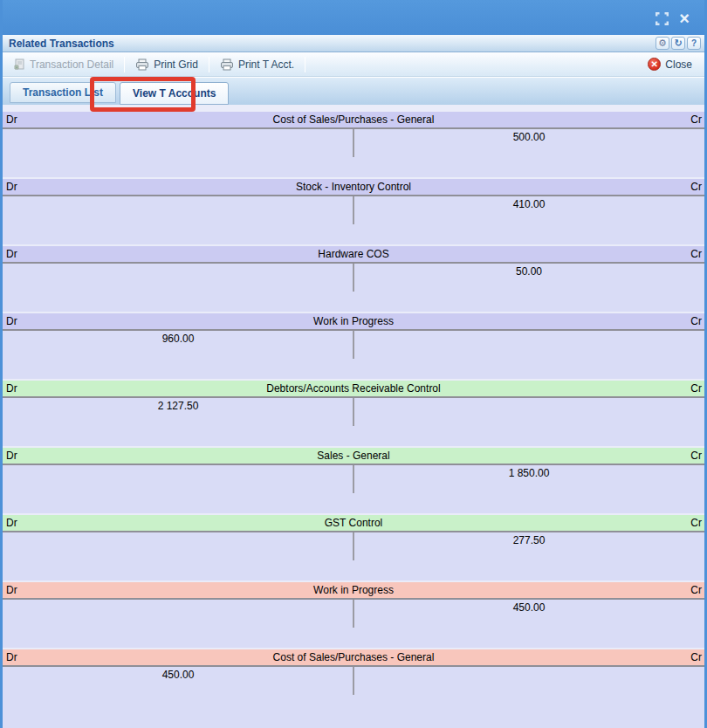 The width and height of the screenshot is (707, 728). I want to click on credit-amount: 1 850.00, so click(529, 473).